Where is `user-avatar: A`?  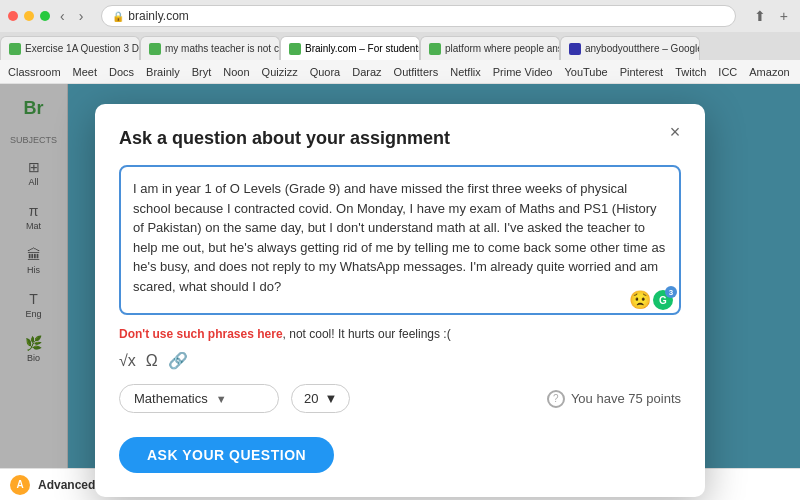 user-avatar: A is located at coordinates (20, 485).